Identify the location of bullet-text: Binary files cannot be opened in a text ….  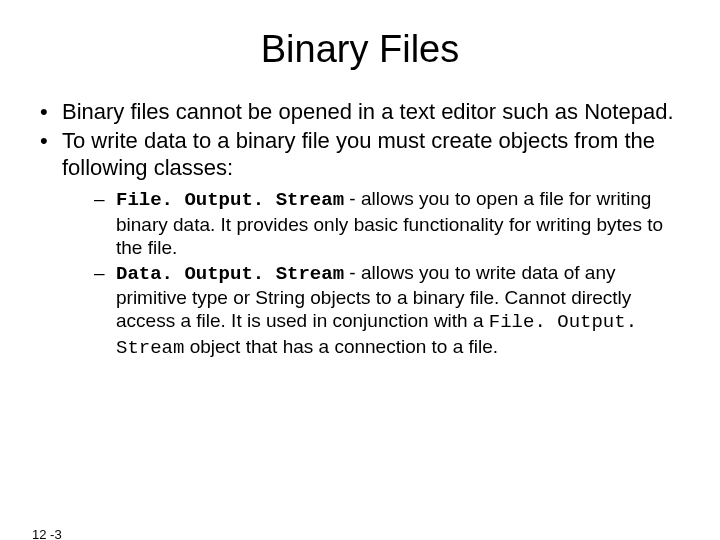
(368, 112).